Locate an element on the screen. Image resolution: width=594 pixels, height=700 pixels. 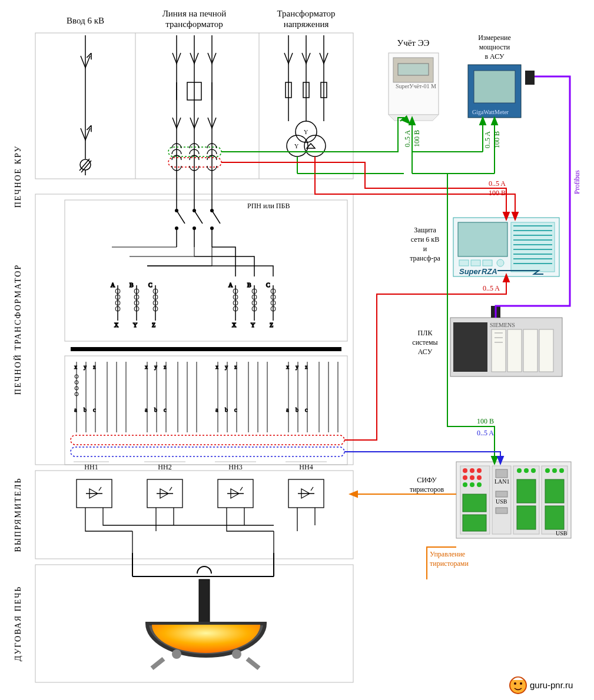
svg-text: GigaWattMeter is located at coordinates (491, 112).